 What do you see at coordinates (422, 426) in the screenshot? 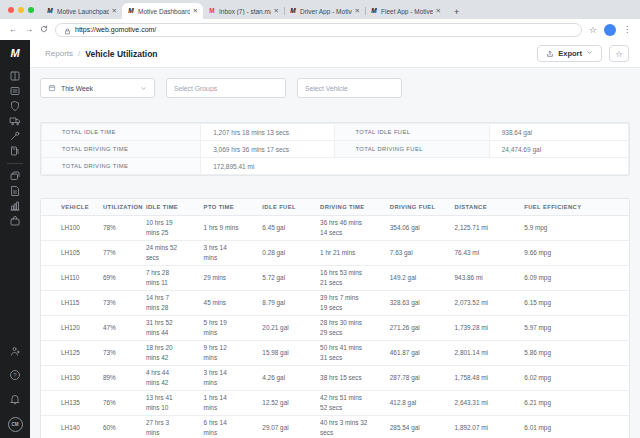
I see `table-cell-driving-fuel: 285.54 gal` at bounding box center [422, 426].